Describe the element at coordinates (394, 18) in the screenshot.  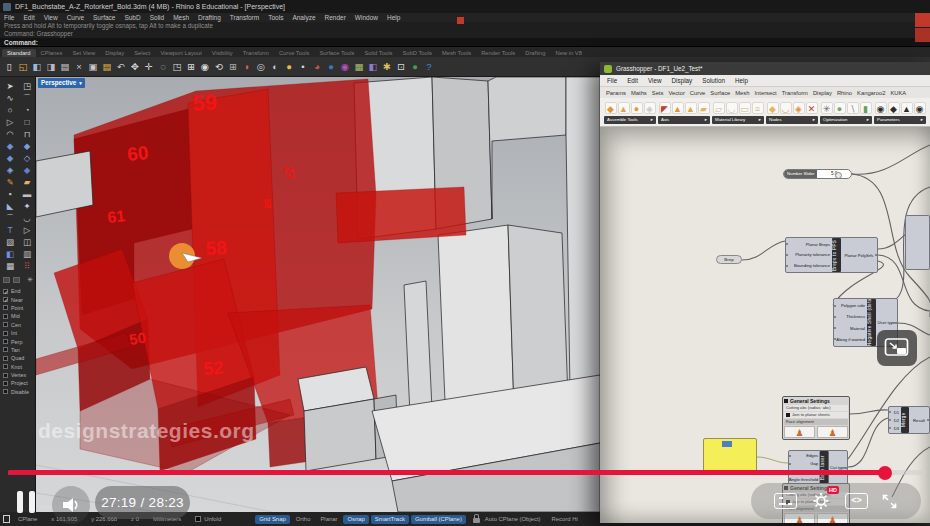
I see `menu-item-help: Help` at that location.